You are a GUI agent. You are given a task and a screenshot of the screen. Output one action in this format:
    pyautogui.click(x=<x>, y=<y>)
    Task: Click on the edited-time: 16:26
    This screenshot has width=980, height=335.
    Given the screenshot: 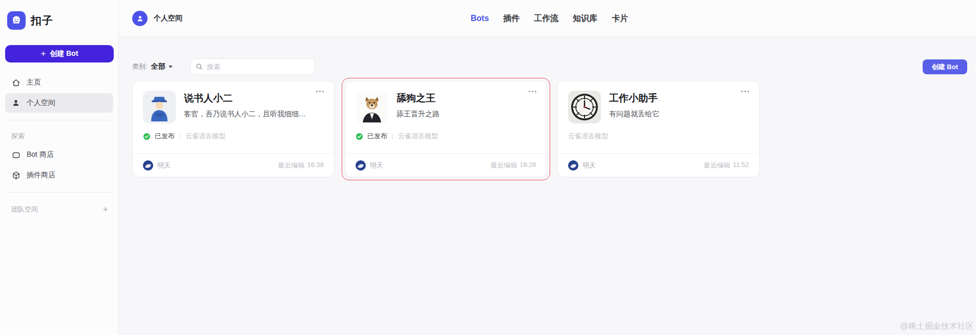 What is the action you would take?
    pyautogui.click(x=528, y=165)
    